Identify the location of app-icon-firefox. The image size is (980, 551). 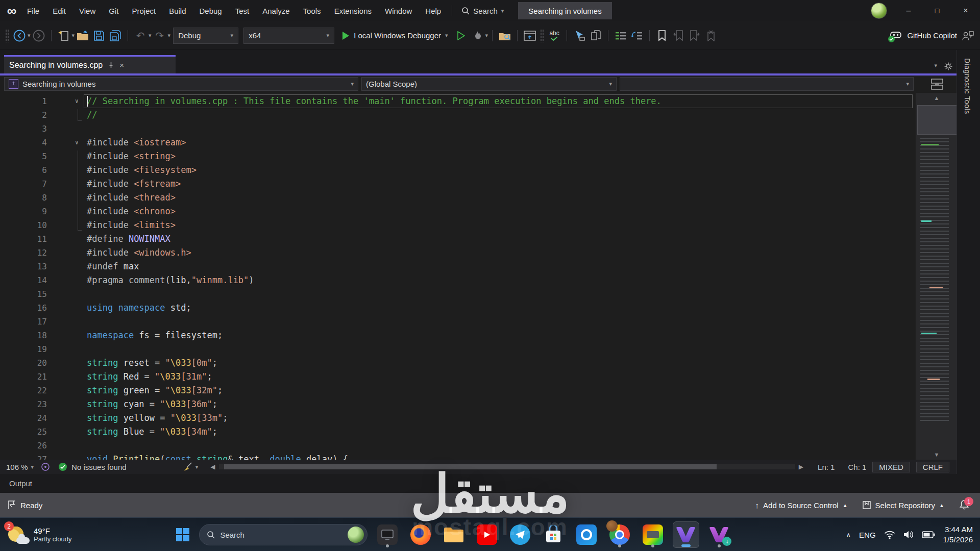
(421, 535).